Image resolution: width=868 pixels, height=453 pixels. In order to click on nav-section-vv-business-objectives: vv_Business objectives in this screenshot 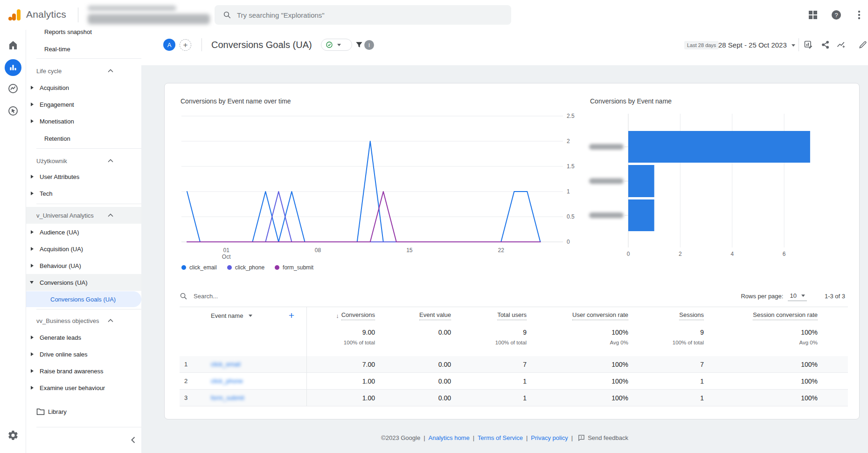, I will do `click(84, 321)`.